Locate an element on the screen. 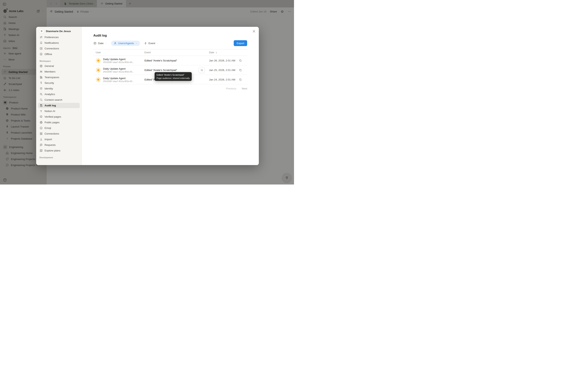 This screenshot has width=588, height=369. settings-nav-public-pages: Public pages is located at coordinates (59, 123).